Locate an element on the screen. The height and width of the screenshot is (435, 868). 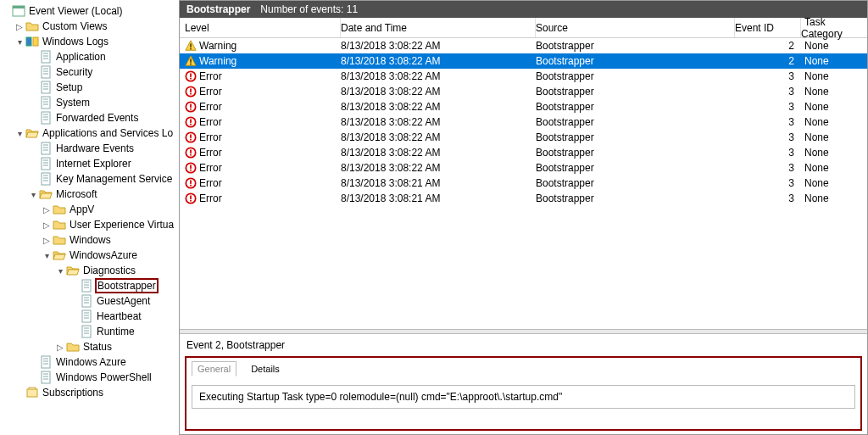
tab-details: Details is located at coordinates (265, 369).